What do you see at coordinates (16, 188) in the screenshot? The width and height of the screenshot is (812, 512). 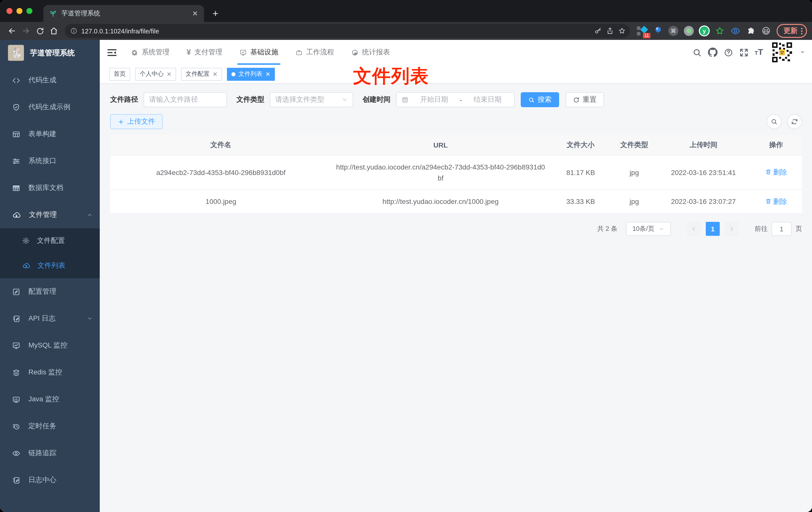 I see `database-table-icon` at bounding box center [16, 188].